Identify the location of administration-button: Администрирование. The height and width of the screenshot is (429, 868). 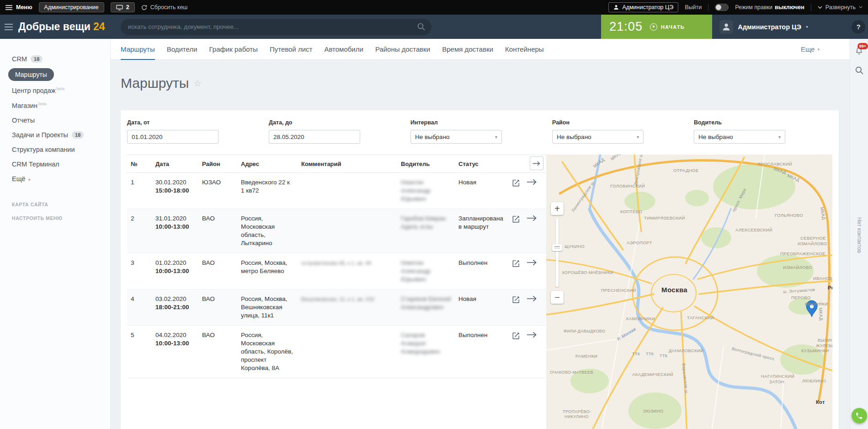
(71, 7).